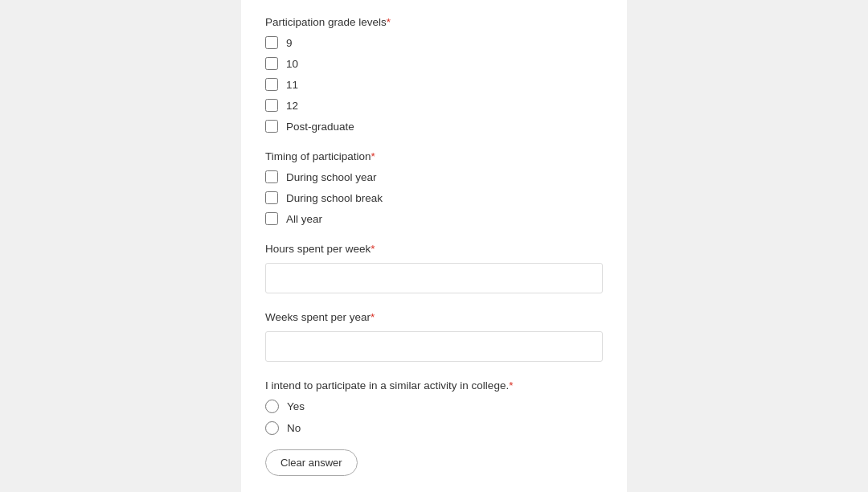  I want to click on grade-11-label: 11, so click(293, 85).